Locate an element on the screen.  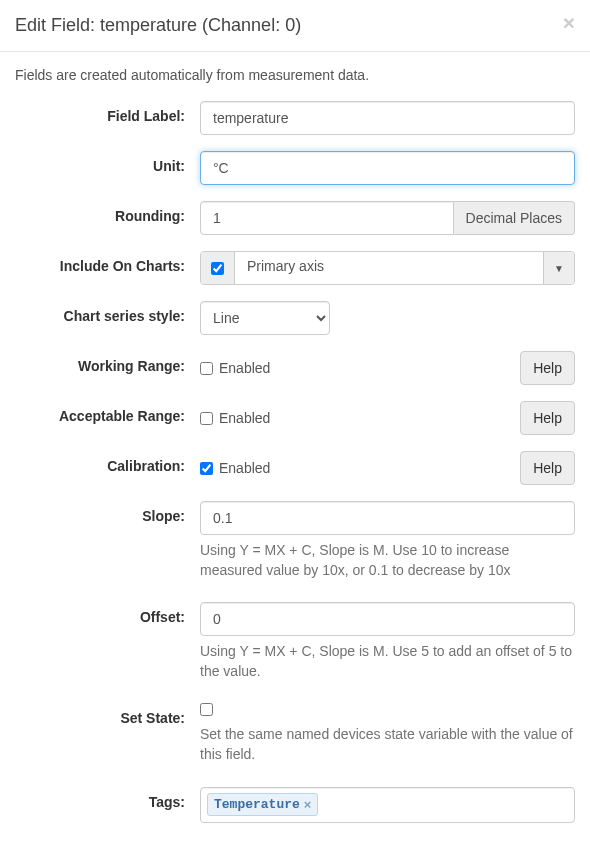
label-slope: Slope: is located at coordinates (108, 512).